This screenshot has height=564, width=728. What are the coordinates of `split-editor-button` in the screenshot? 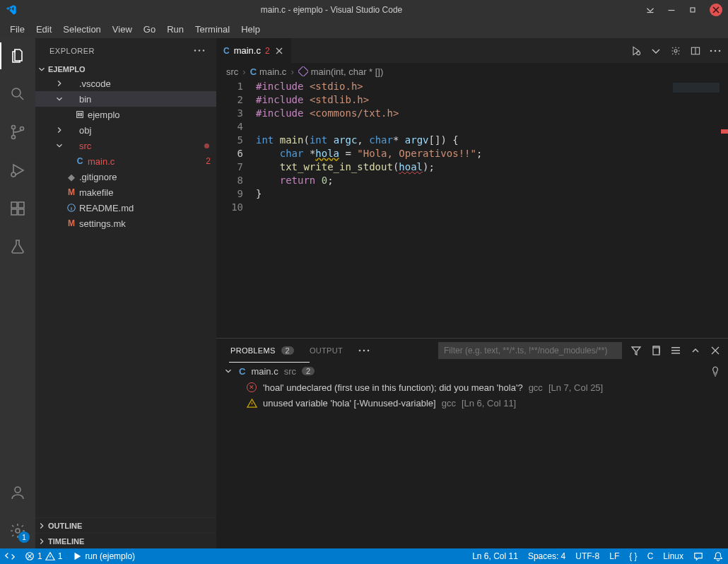 It's located at (695, 51).